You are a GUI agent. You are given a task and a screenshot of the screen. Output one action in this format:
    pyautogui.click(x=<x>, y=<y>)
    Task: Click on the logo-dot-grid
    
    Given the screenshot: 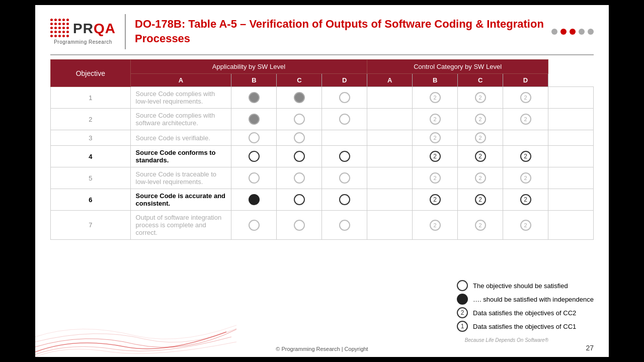 What is the action you would take?
    pyautogui.click(x=60, y=28)
    